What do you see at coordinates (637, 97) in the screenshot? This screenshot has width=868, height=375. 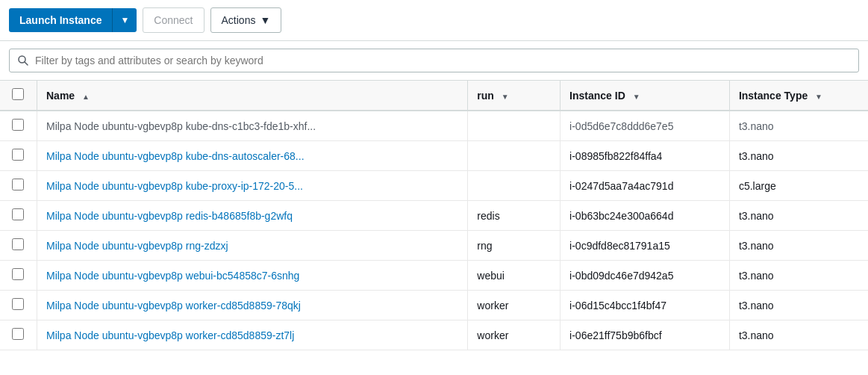 I see `instance-id-sort-icon: ▼` at bounding box center [637, 97].